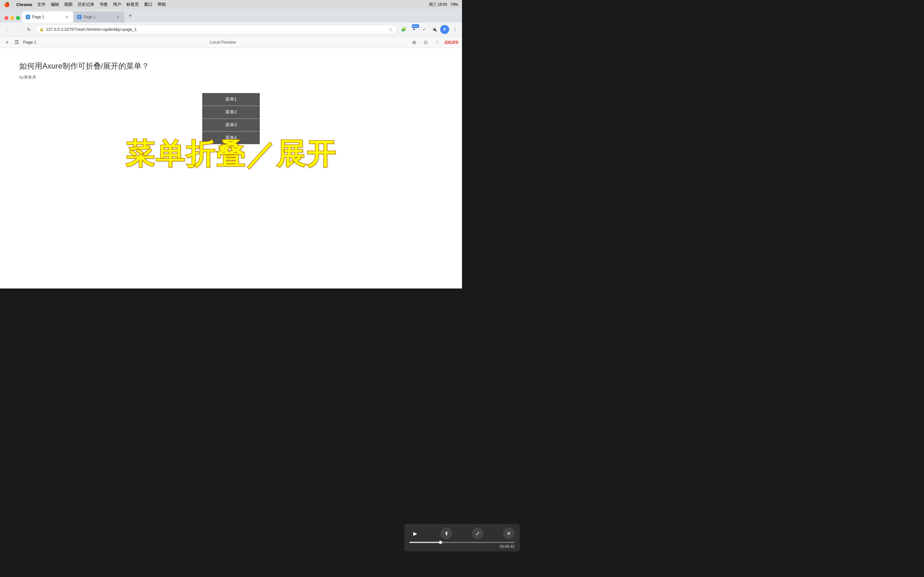 The height and width of the screenshot is (577, 924). What do you see at coordinates (231, 99) in the screenshot?
I see `menu-item-1: 菜单1` at bounding box center [231, 99].